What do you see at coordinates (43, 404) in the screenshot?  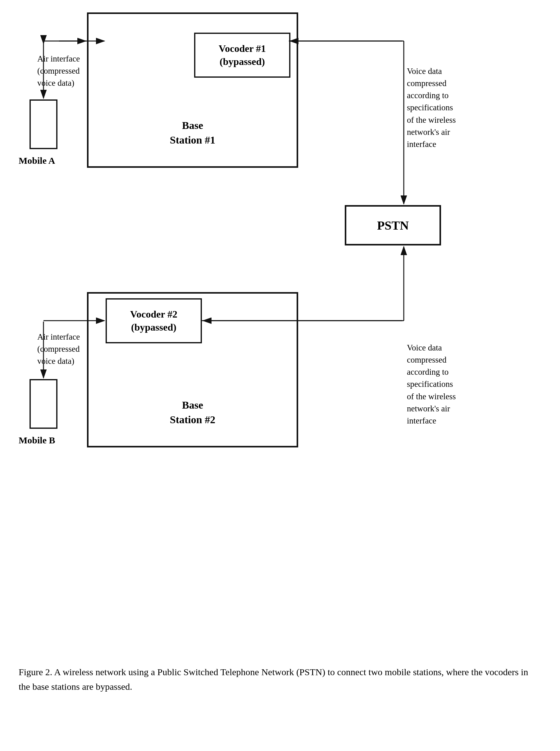 I see `mobile-b-box` at bounding box center [43, 404].